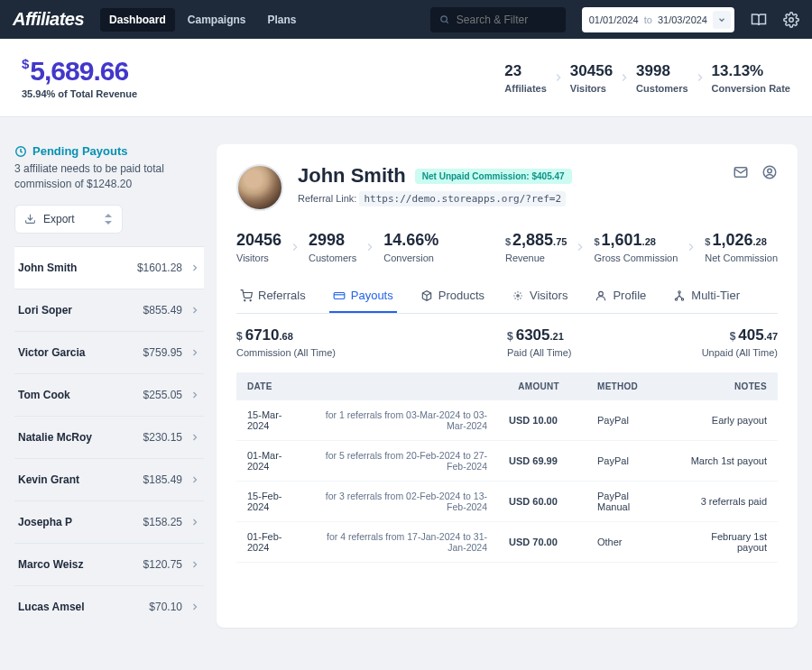 This screenshot has width=812, height=670. I want to click on total-amount: 5,689.66, so click(79, 70).